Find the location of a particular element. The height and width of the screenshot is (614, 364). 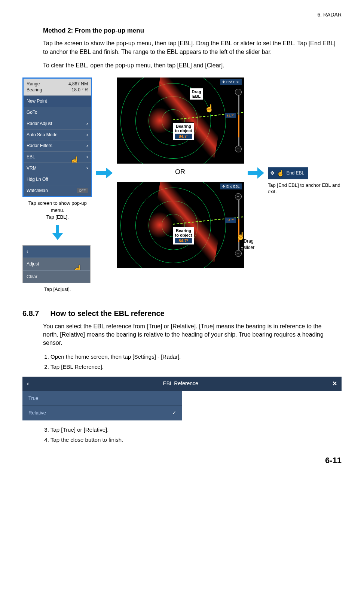

ebl-submenu: ‹ Adjust ☝ Clear is located at coordinates (56, 264).